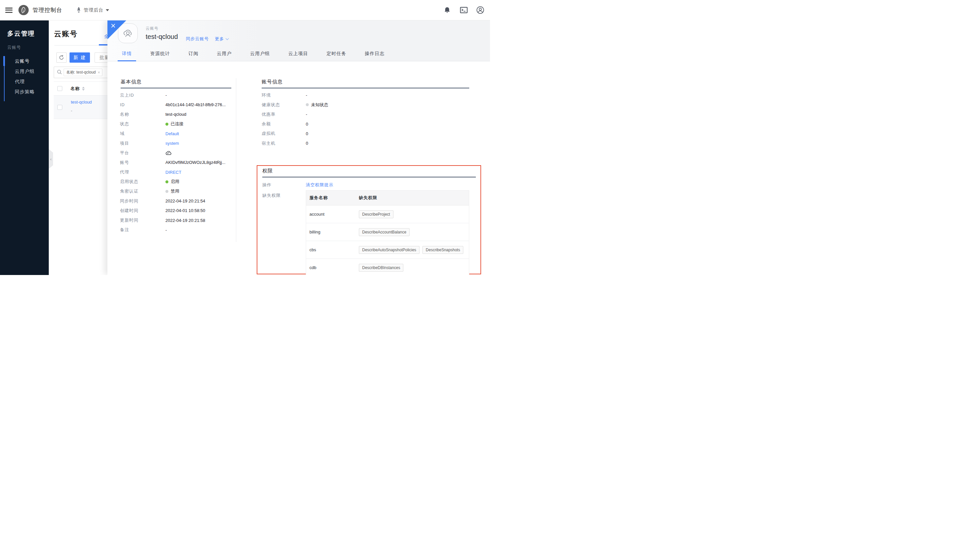 This screenshot has width=980, height=550. Describe the element at coordinates (172, 143) in the screenshot. I see `project-link: system` at that location.